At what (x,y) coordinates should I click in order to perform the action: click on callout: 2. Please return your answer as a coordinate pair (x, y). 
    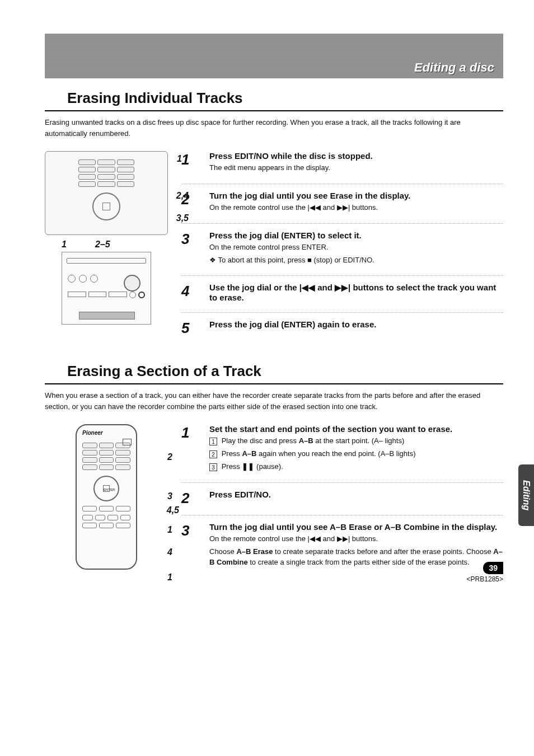
    Looking at the image, I should click on (170, 457).